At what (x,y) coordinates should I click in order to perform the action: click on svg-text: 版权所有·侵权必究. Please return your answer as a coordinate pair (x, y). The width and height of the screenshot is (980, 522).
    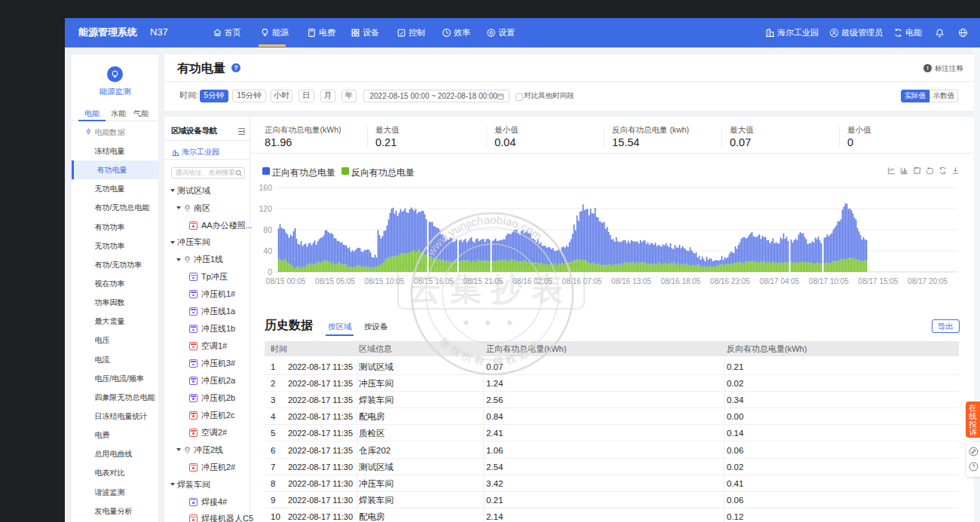
    Looking at the image, I should click on (491, 351).